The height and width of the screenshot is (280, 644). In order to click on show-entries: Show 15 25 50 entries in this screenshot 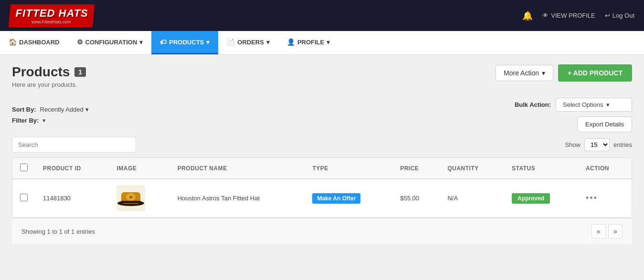, I will do `click(599, 145)`.